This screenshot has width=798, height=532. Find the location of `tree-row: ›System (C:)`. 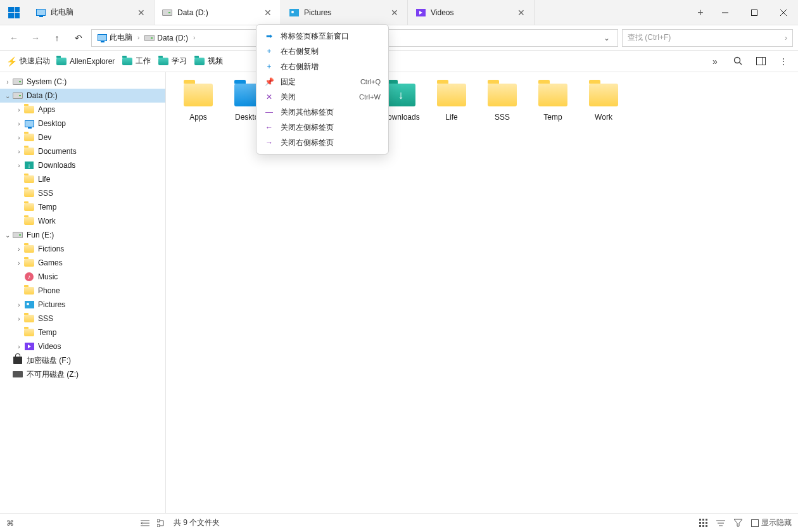

tree-row: ›System (C:) is located at coordinates (82, 82).